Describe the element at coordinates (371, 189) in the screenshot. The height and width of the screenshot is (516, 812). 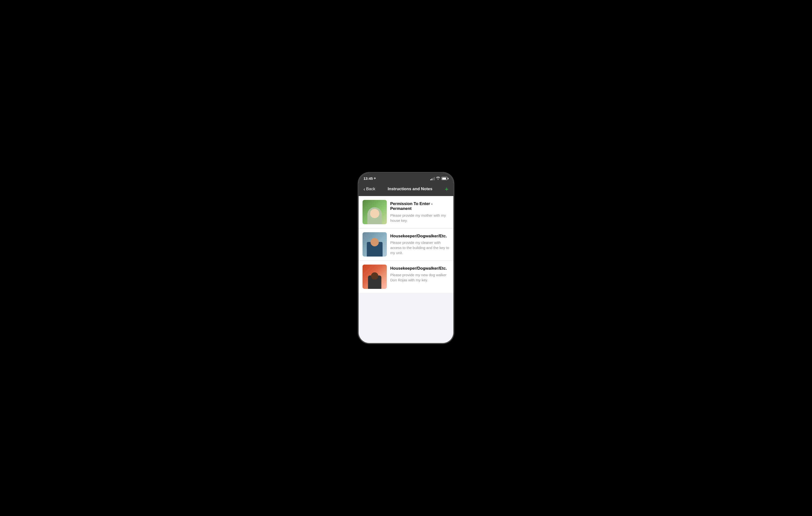
I see `back-label: Back` at that location.